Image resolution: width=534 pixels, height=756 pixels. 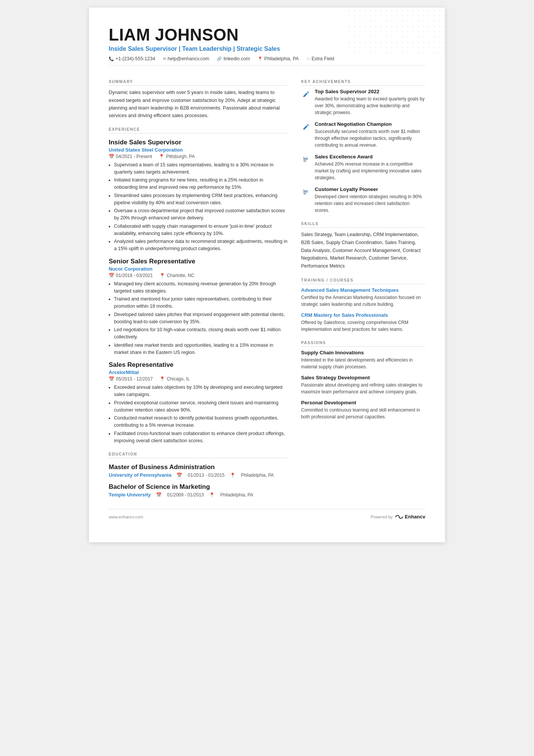 What do you see at coordinates (306, 160) in the screenshot?
I see `achievement-3-icon` at bounding box center [306, 160].